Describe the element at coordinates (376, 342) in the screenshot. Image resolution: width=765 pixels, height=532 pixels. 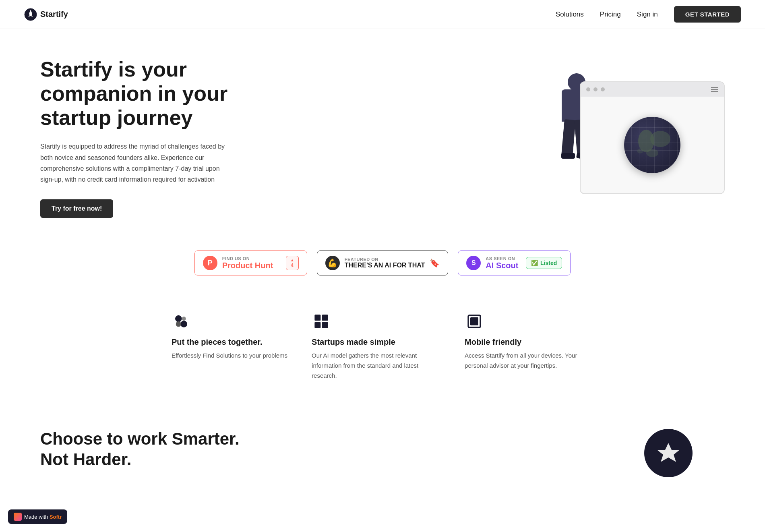
I see `feature-simple-title: Startups made simple` at that location.